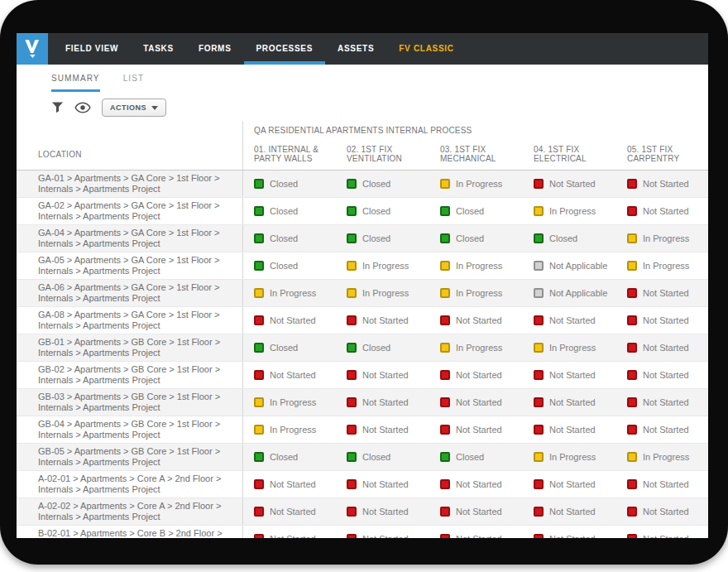 The image size is (728, 572). What do you see at coordinates (58, 108) in the screenshot?
I see `filter-funnel-icon` at bounding box center [58, 108].